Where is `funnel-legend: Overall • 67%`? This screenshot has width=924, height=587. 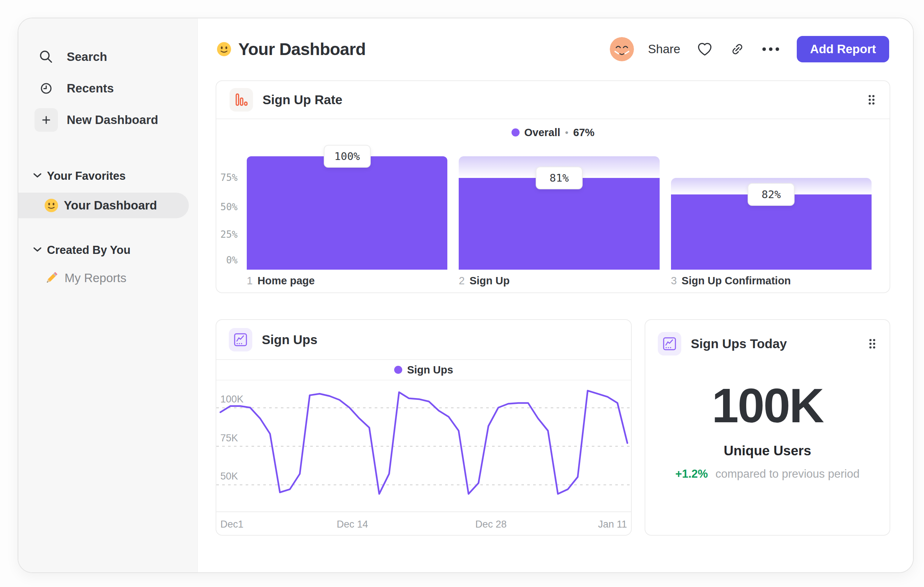 funnel-legend: Overall • 67% is located at coordinates (553, 132).